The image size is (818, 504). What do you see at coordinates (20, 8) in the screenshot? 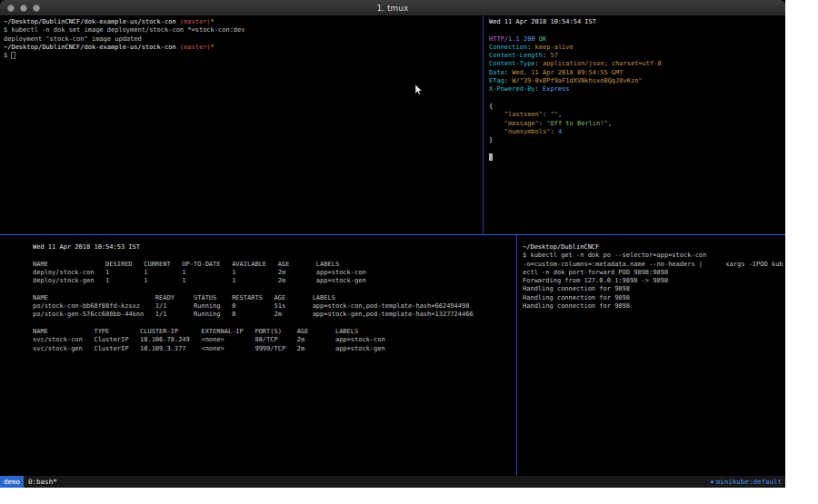
I see `traffic-lights` at bounding box center [20, 8].